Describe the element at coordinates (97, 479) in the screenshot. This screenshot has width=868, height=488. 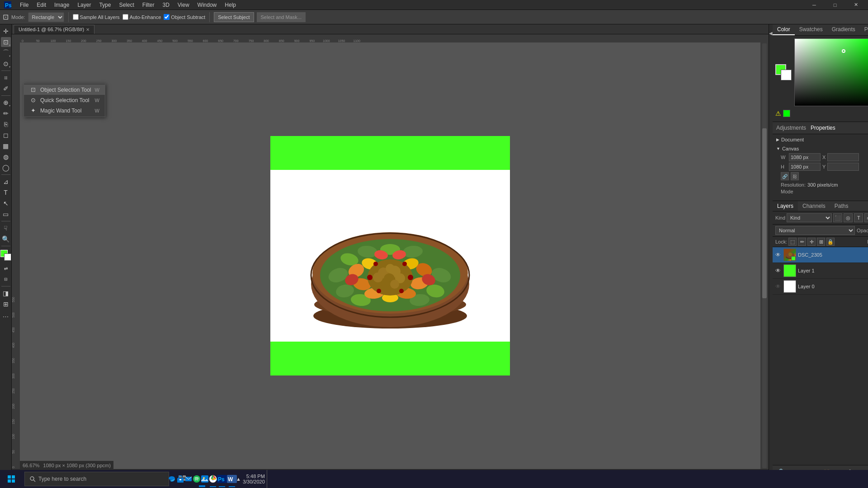
I see `taskbar-search-box: Type here to search` at that location.